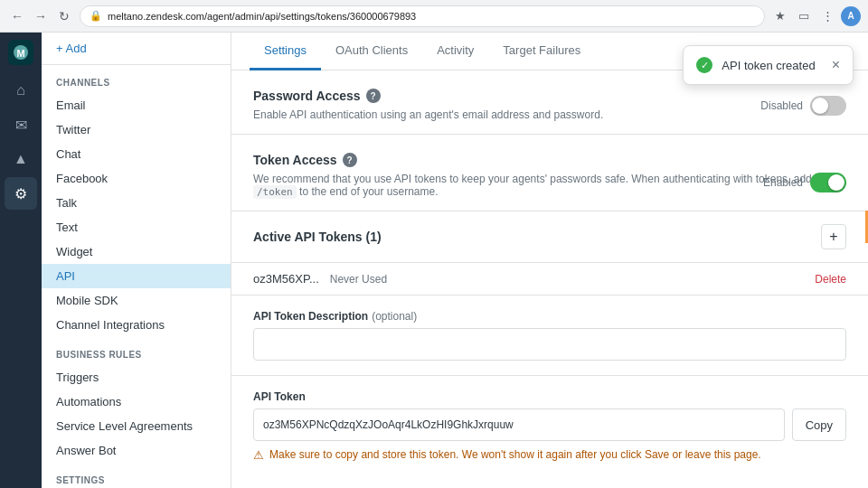  Describe the element at coordinates (21, 52) in the screenshot. I see `nav-logo: M` at that location.